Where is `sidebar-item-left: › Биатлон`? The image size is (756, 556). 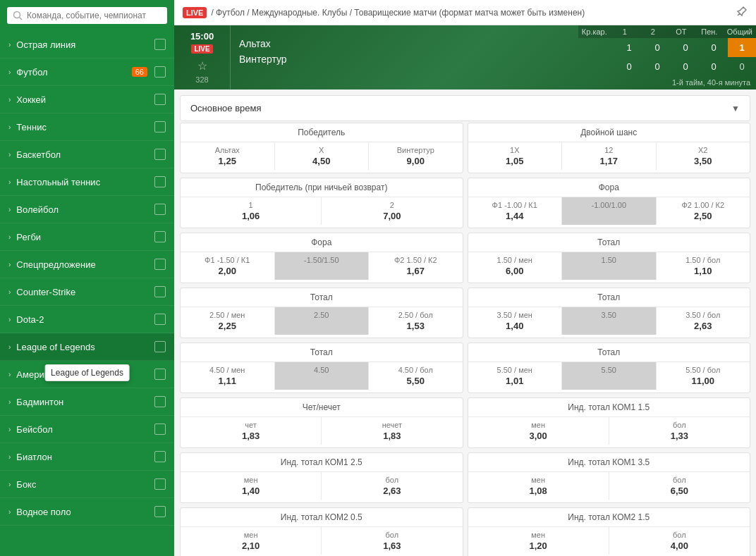
sidebar-item-left: › Биатлон is located at coordinates (30, 457).